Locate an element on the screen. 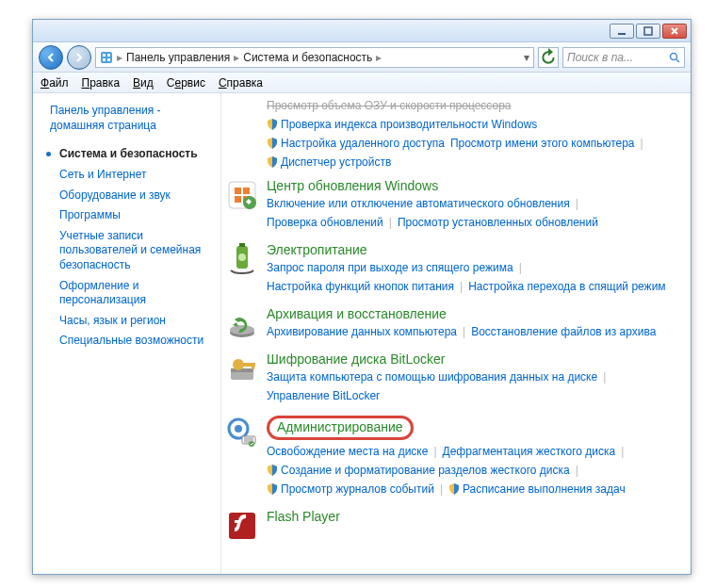 The width and height of the screenshot is (716, 588). sidebar-item-accounts: Учетные записи пользователей и семейная … is located at coordinates (130, 251).